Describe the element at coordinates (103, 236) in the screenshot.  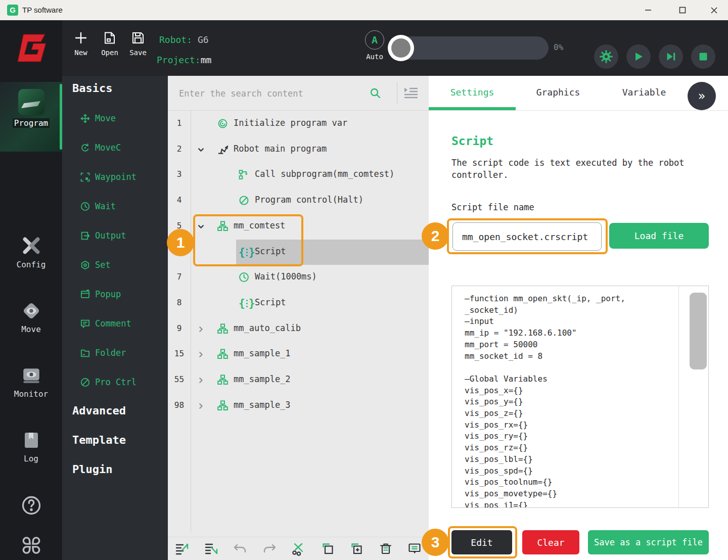
I see `palette-item-output: Output` at that location.